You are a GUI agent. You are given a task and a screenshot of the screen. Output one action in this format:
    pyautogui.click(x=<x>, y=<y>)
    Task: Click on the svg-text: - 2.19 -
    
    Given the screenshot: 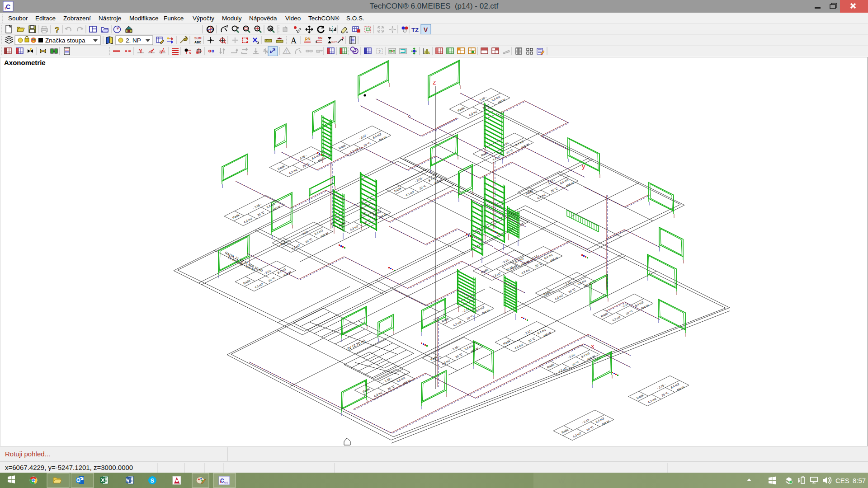 What is the action you would take?
    pyautogui.click(x=586, y=420)
    